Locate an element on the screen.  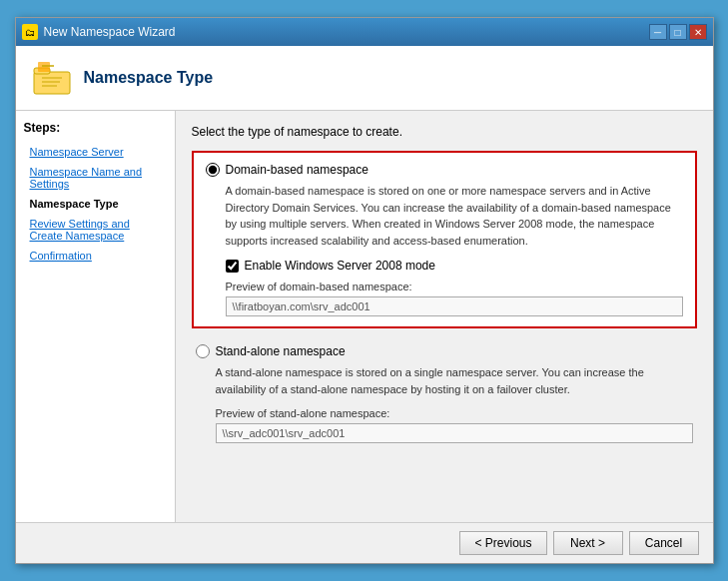
steps-label: Steps: is located at coordinates (96, 128).